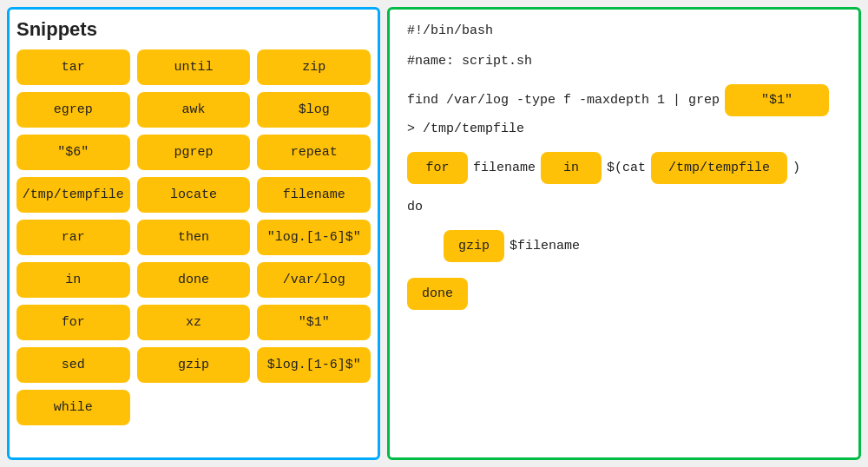 This screenshot has width=868, height=467. What do you see at coordinates (627, 168) in the screenshot?
I see `cat-text: $(cat` at bounding box center [627, 168].